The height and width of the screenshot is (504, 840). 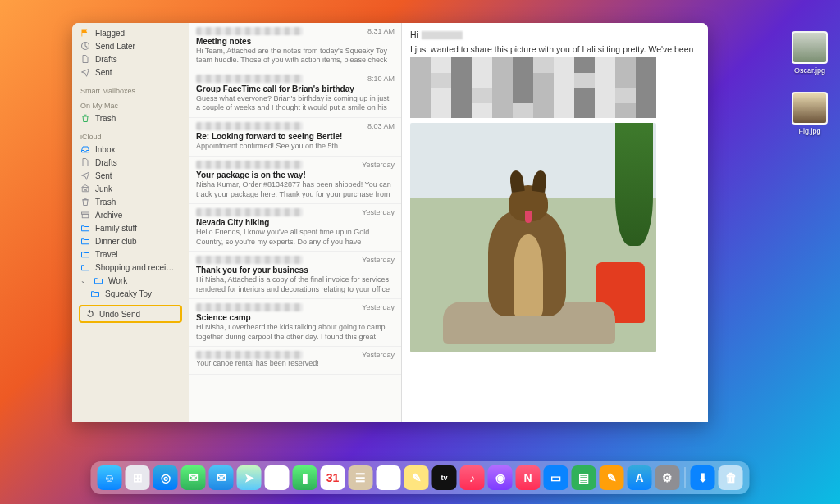 I want to click on sidebar-item-label: Squeaky Toy, so click(x=128, y=293).